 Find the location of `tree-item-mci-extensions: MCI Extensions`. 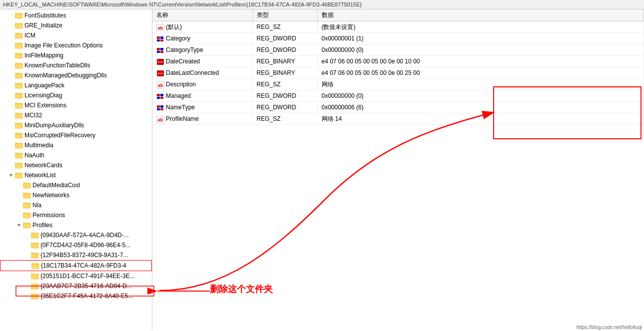

tree-item-mci-extensions: MCI Extensions is located at coordinates (76, 105).